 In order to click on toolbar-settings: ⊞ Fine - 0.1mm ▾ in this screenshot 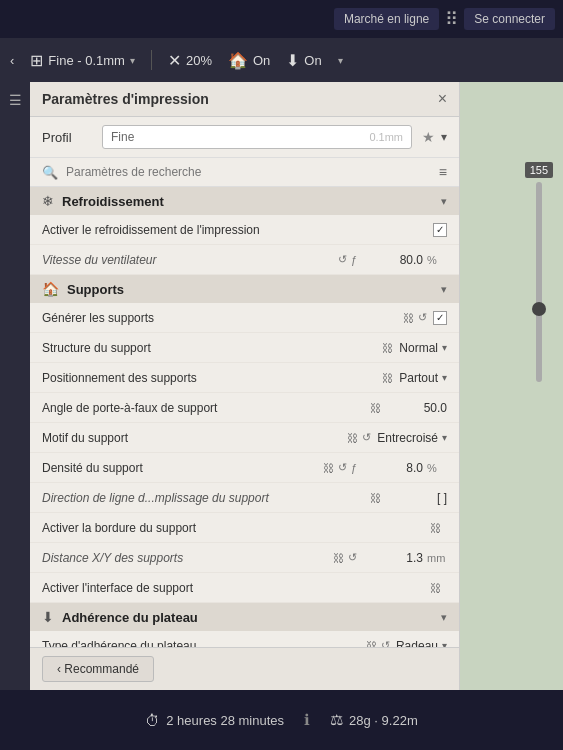, I will do `click(82, 60)`.